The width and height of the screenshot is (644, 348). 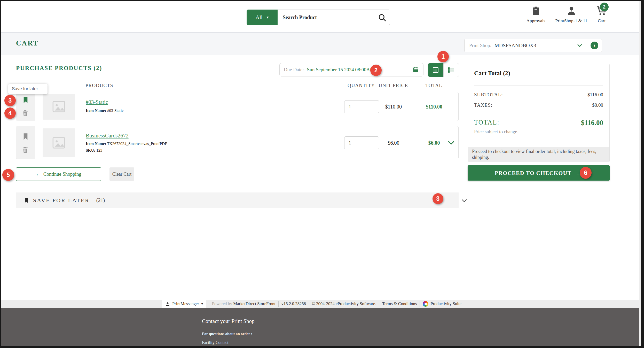 I want to click on sku-line: SKU: 123, so click(x=94, y=150).